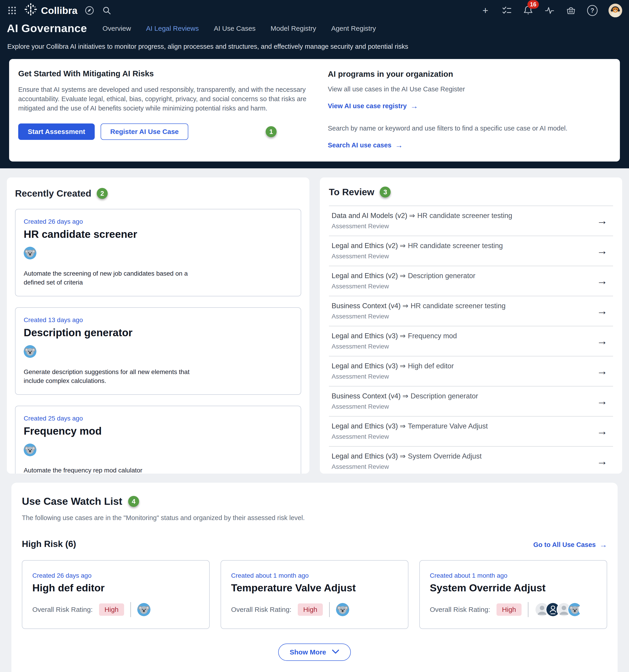  I want to click on start-assessment-button: Start Assessment, so click(56, 132).